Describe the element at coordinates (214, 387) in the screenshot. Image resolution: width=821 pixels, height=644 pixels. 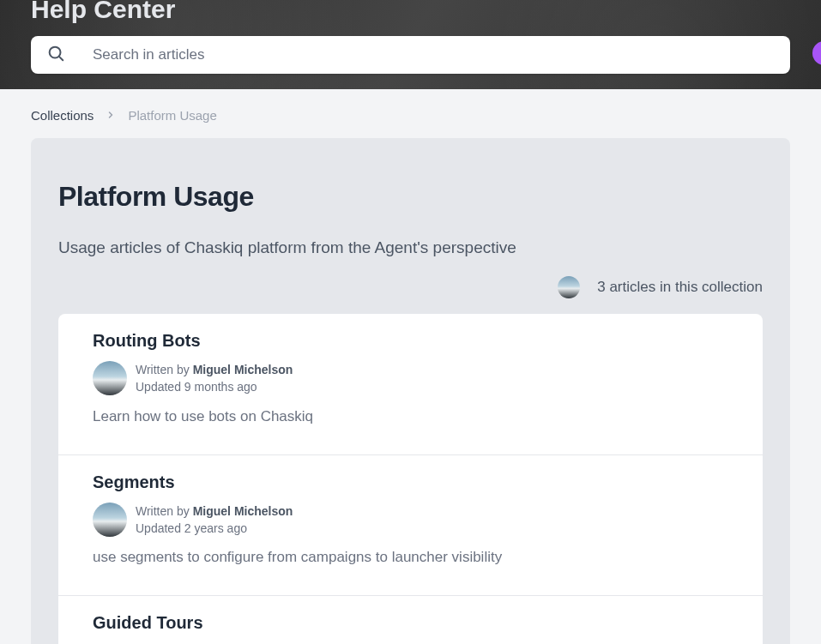
I see `updated-label: Updated 9 months ago` at that location.